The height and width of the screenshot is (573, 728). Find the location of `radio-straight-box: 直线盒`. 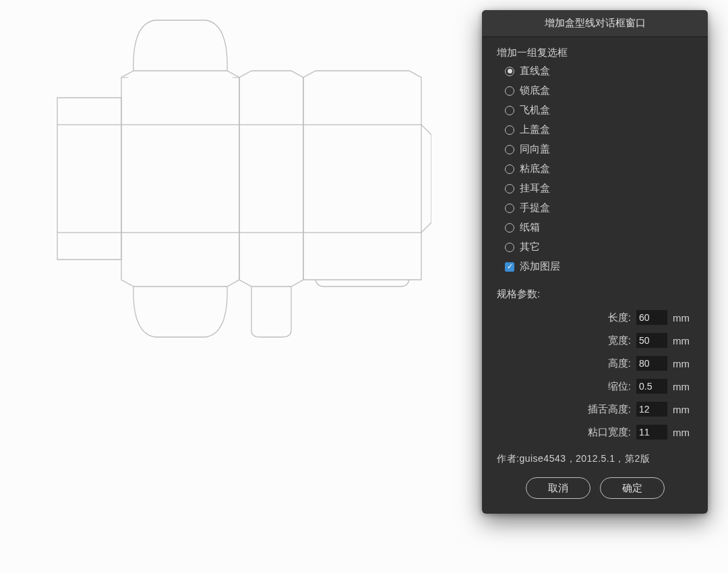

radio-straight-box: 直线盒 is located at coordinates (599, 71).